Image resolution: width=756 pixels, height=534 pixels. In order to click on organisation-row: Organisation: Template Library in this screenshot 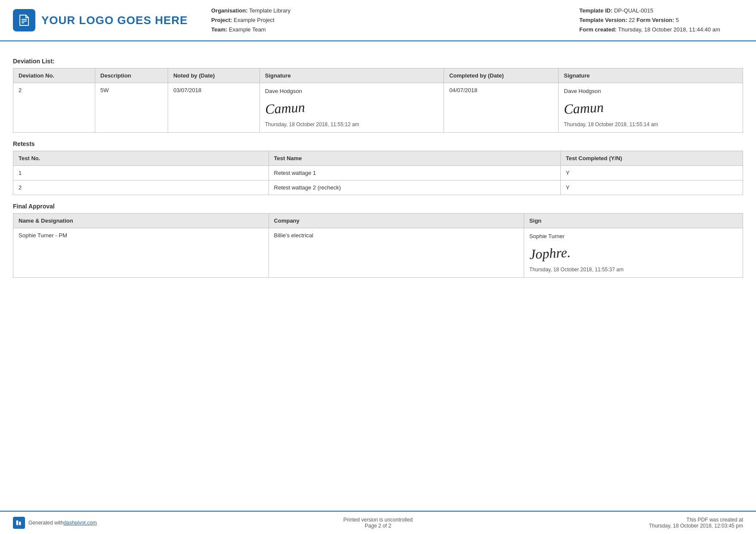, I will do `click(387, 11)`.